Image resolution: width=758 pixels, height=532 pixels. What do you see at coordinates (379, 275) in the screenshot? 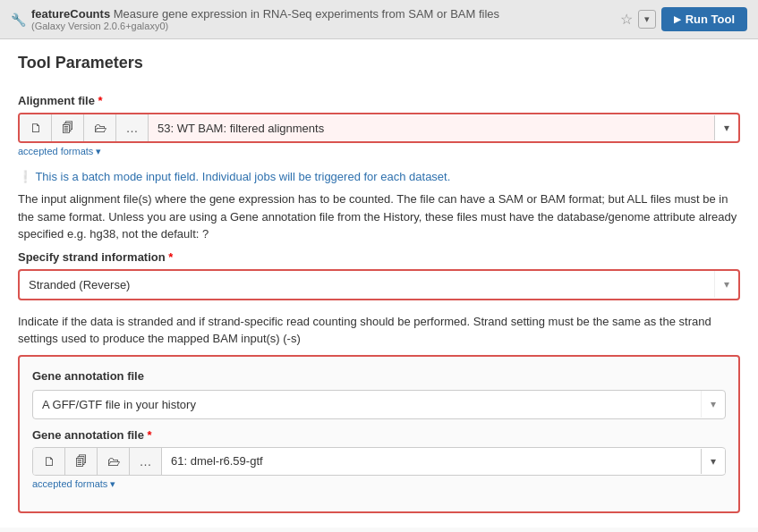
I see `strand-info-group: Specify strand information * Stranded (R…` at bounding box center [379, 275].